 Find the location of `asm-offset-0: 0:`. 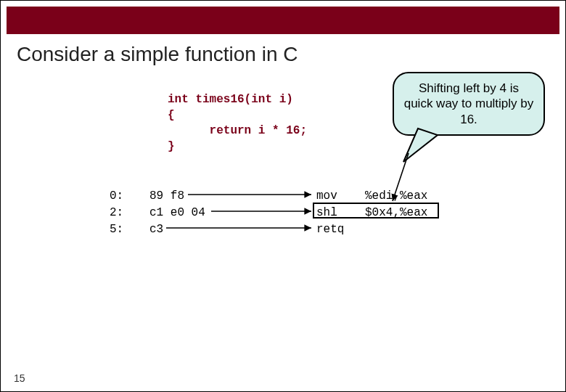

asm-offset-0: 0: is located at coordinates (116, 196).